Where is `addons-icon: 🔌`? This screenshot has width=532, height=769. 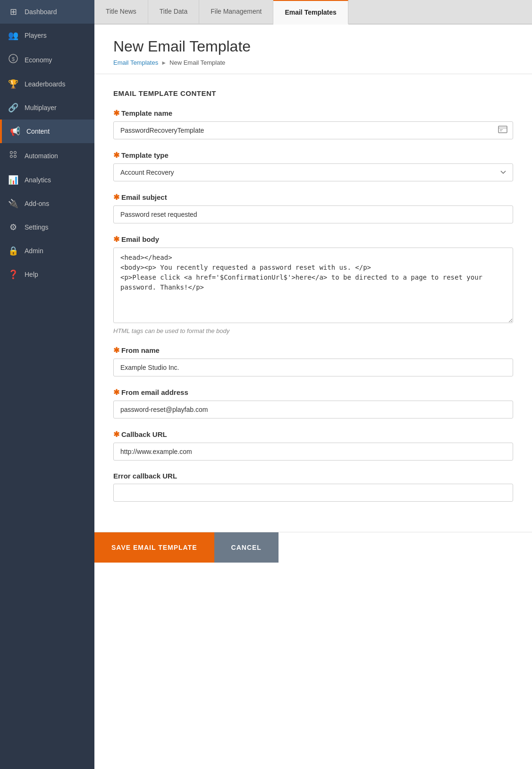 addons-icon: 🔌 is located at coordinates (13, 204).